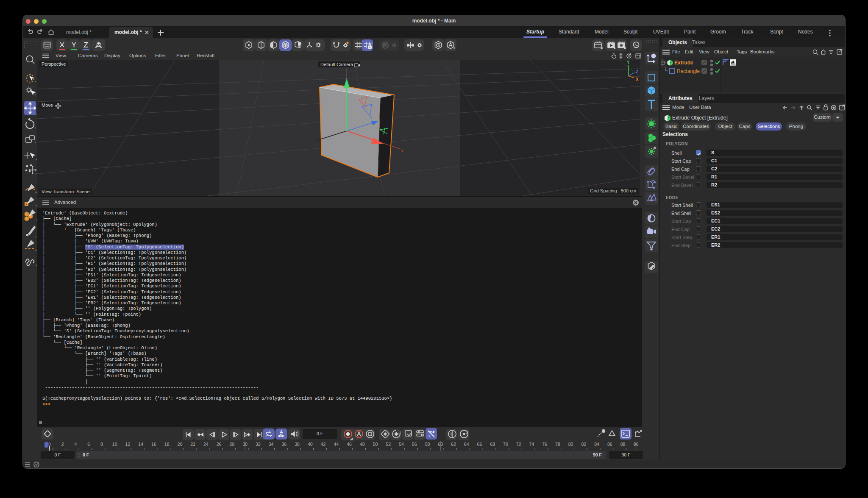  What do you see at coordinates (349, 444) in the screenshot?
I see `svg-text: 46` at bounding box center [349, 444].